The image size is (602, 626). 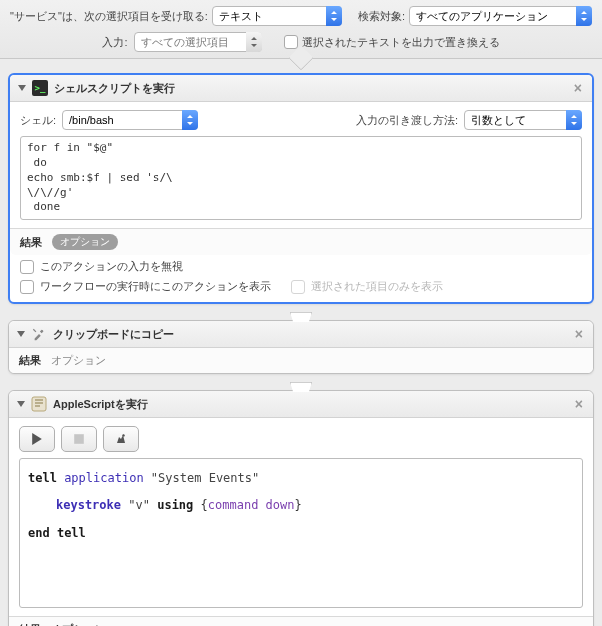 What do you see at coordinates (121, 439) in the screenshot?
I see `compile-button` at bounding box center [121, 439].